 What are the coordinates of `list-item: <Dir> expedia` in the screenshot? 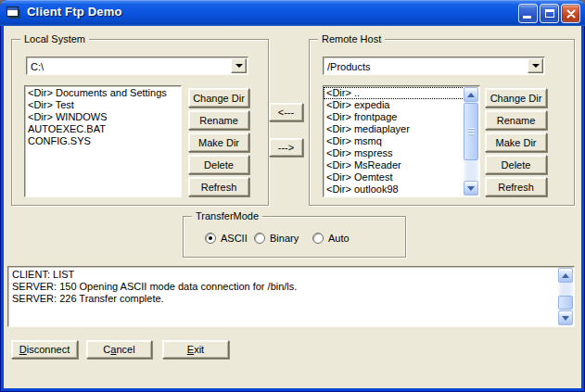 It's located at (401, 106).